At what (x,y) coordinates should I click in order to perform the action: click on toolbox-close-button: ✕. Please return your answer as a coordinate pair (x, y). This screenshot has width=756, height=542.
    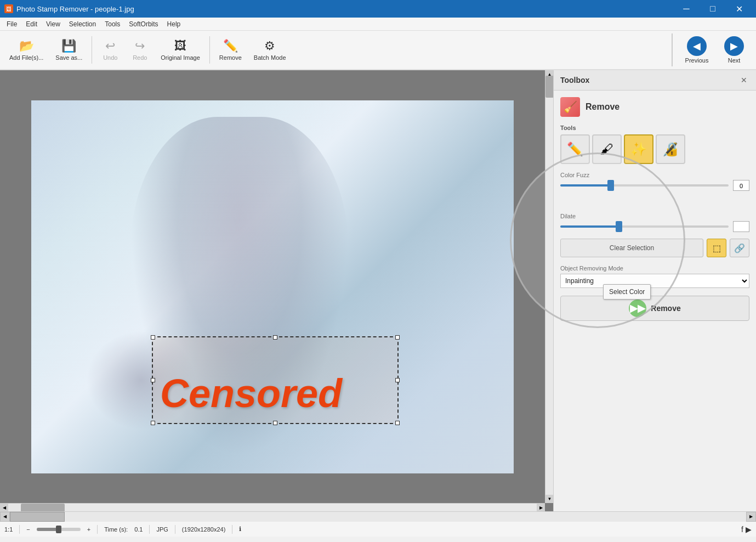
    Looking at the image, I should click on (744, 80).